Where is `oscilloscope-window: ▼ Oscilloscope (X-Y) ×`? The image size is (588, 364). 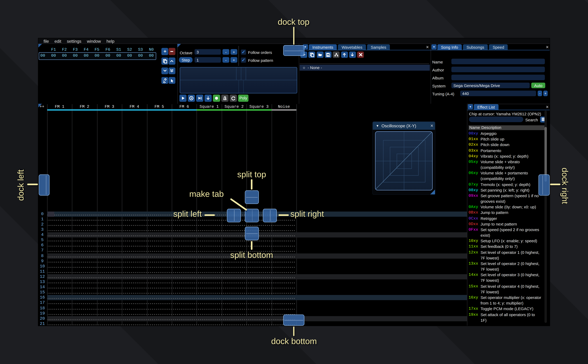 oscilloscope-window: ▼ Oscilloscope (X-Y) × is located at coordinates (404, 158).